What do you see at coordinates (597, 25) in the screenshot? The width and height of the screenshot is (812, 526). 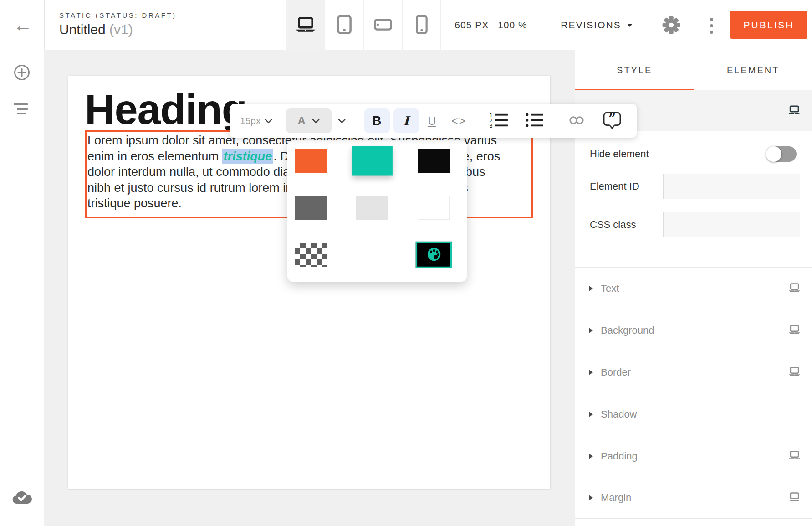 I see `revisions-dropdown: REVISIONS` at bounding box center [597, 25].